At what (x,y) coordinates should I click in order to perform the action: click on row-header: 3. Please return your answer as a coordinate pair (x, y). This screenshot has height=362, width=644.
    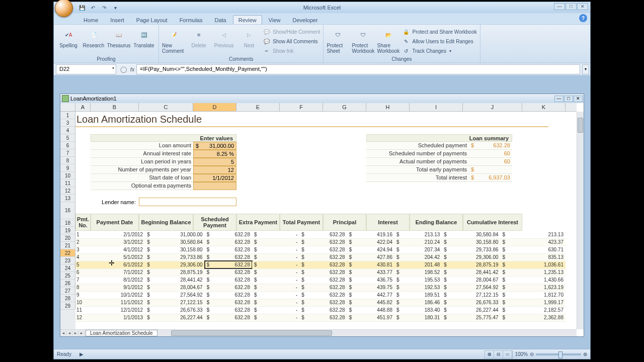
    Looking at the image, I should click on (68, 123).